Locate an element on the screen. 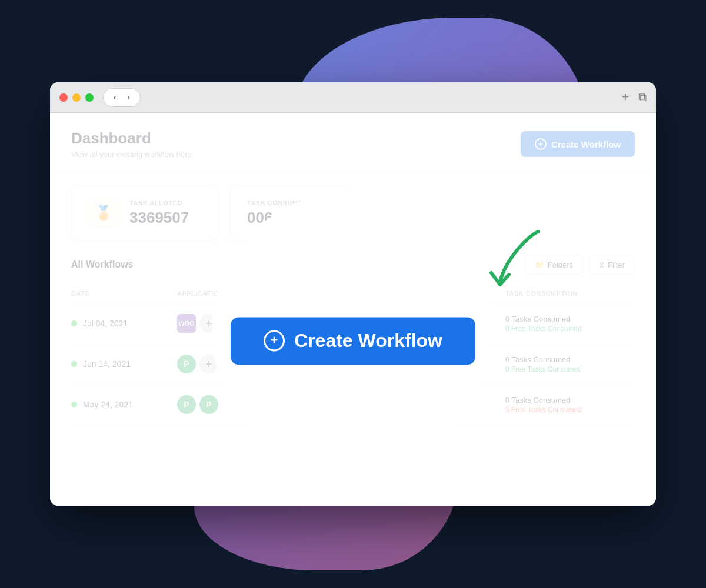 This screenshot has height=588, width=706. date-value-2: Jun 14, 2021 is located at coordinates (107, 364).